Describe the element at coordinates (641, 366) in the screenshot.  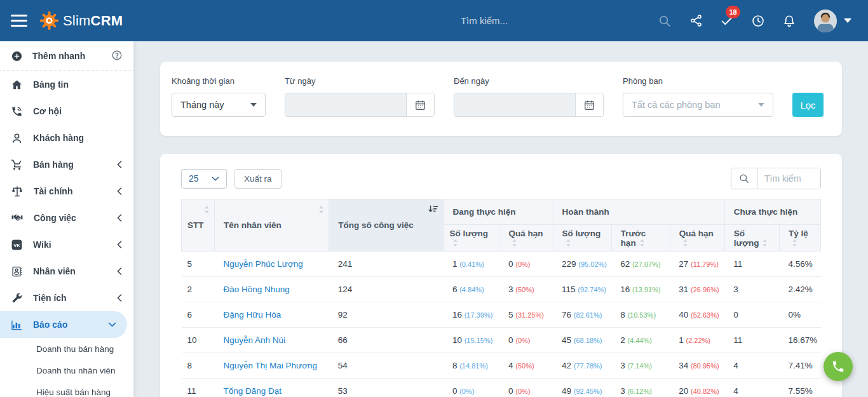
I see `cell-done-early: 3 (7.14%)` at that location.